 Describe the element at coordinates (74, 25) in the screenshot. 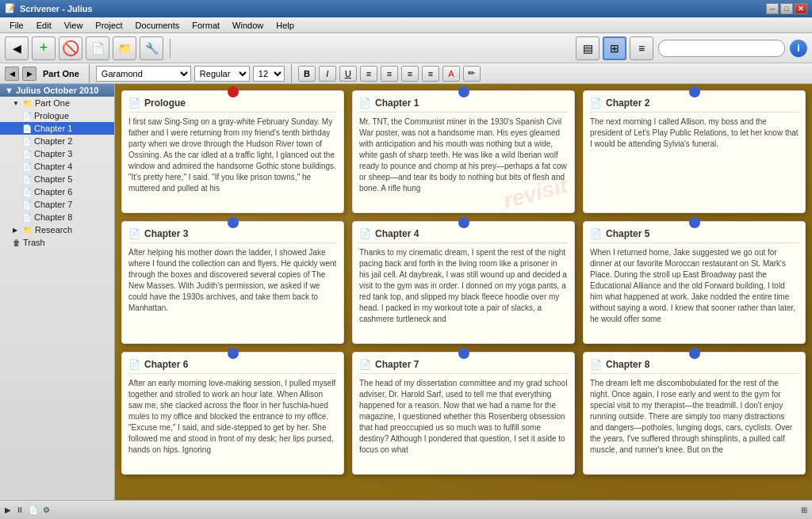

I see `menu-item-view: View` at that location.